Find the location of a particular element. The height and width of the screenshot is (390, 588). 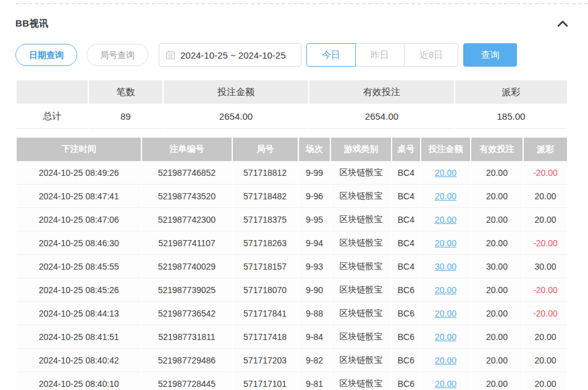

cell-bet-time: 2024-10-25 08:49:26 is located at coordinates (79, 173).